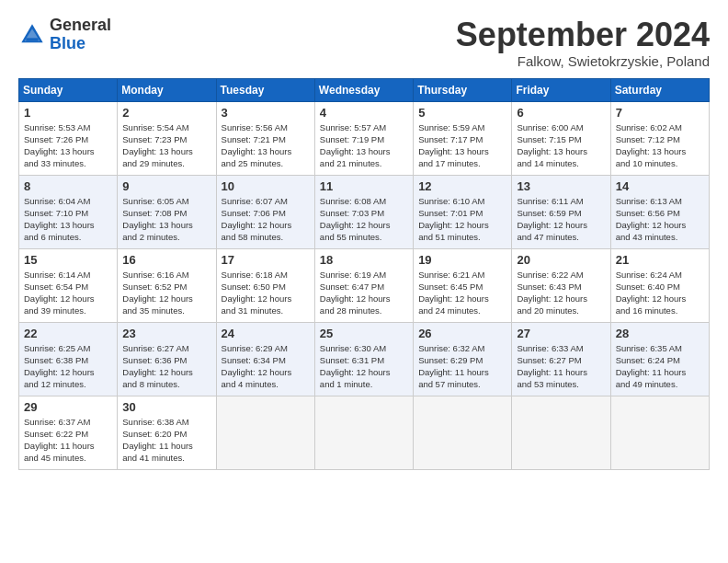 The height and width of the screenshot is (563, 728). Describe the element at coordinates (167, 90) in the screenshot. I see `weekday-header-monday: Monday` at that location.